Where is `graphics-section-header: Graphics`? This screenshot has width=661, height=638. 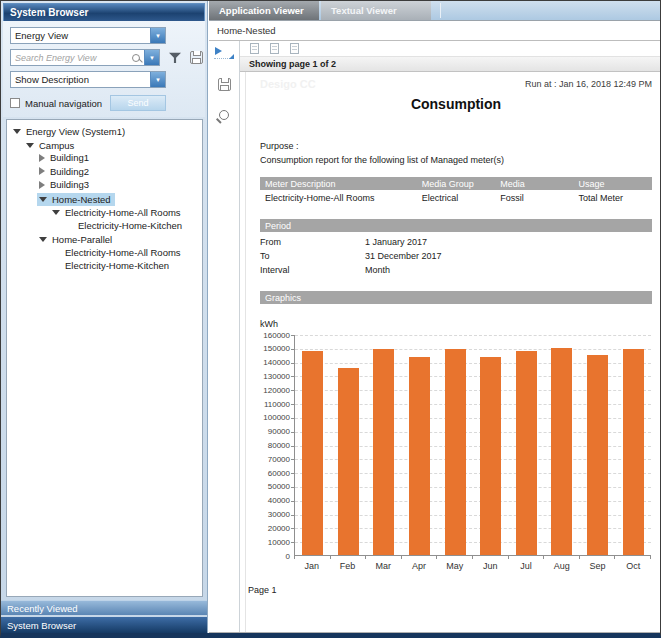 graphics-section-header: Graphics is located at coordinates (456, 298).